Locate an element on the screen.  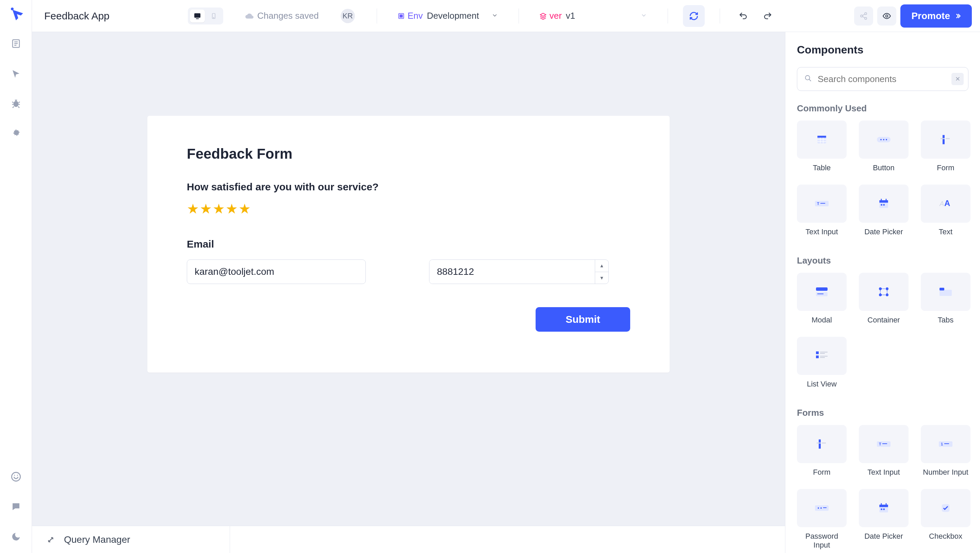
svg-text: A is located at coordinates (942, 204).